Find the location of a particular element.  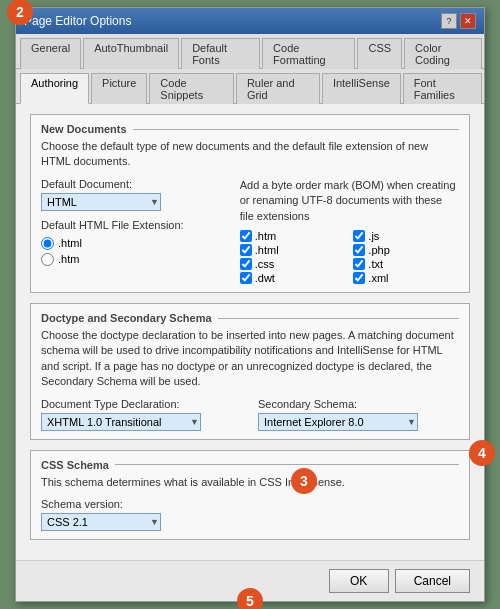

badge-2: 2 is located at coordinates (20, 12).